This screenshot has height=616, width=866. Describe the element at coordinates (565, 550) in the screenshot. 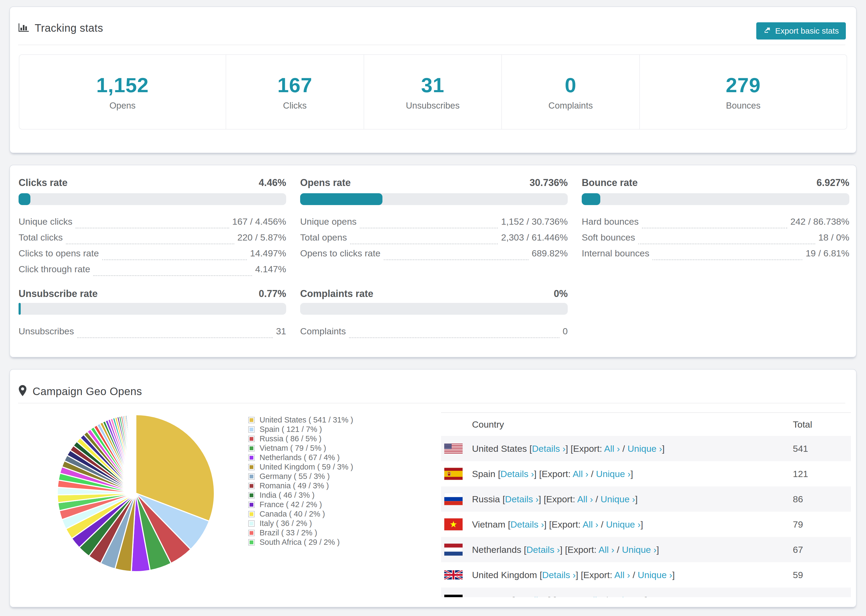

I see `country-cell: Netherlands [Details ›] [Export: All › /…` at that location.